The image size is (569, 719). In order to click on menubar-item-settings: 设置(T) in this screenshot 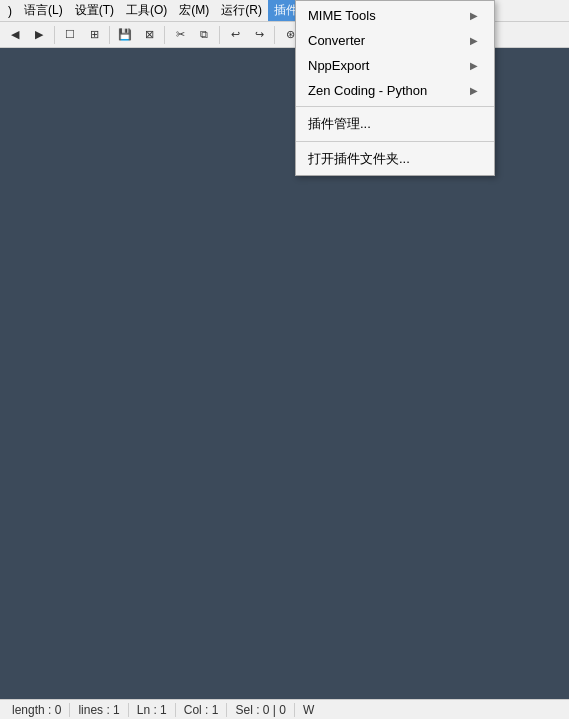, I will do `click(94, 10)`.